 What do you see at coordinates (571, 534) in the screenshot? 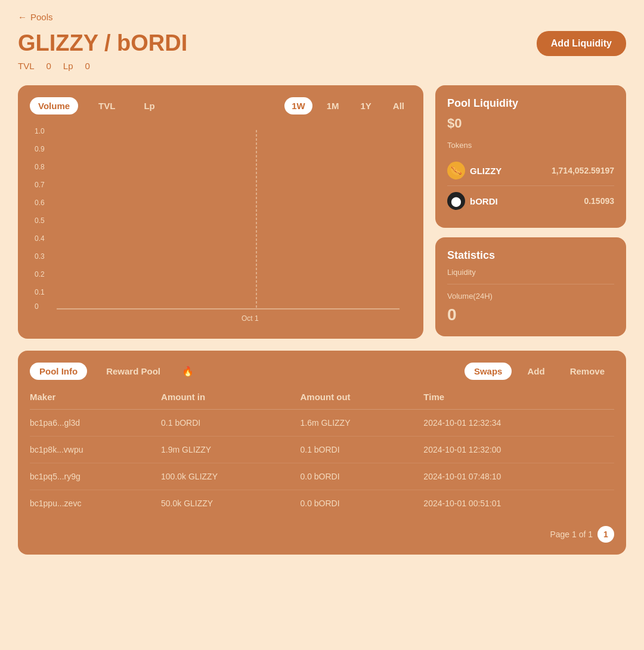
I see `pagination-label: Page 1 of 1` at bounding box center [571, 534].